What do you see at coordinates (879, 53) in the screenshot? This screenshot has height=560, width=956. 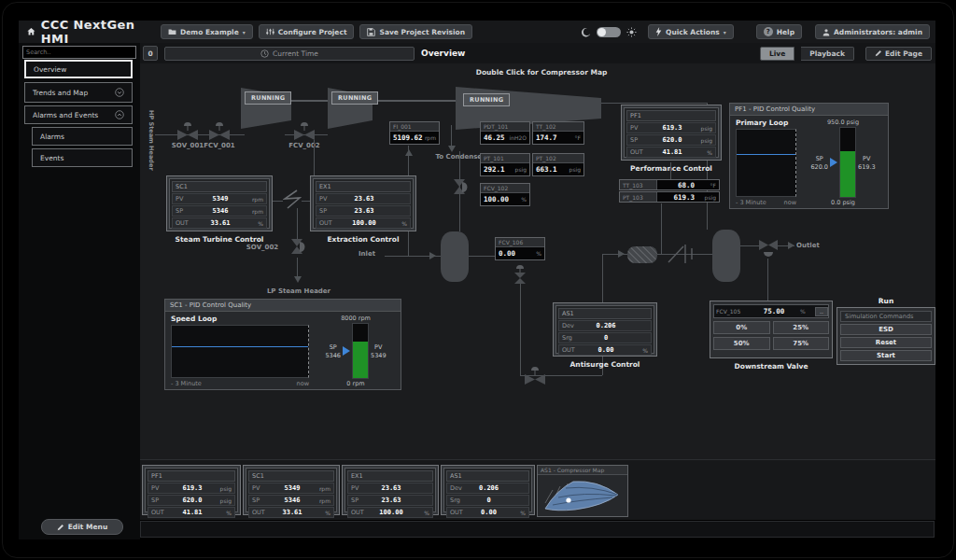 I see `pencil-icon` at bounding box center [879, 53].